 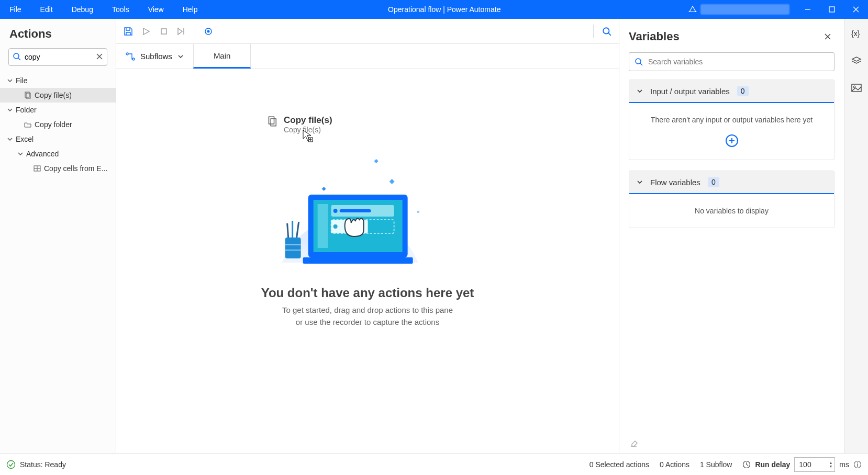 I want to click on menu-file: File, so click(x=16, y=9).